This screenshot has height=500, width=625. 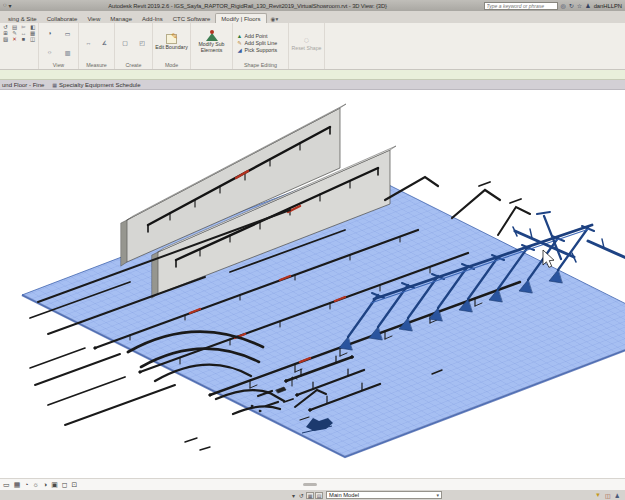 What do you see at coordinates (59, 46) in the screenshot?
I see `ribbon-panel-view: ◑ ▭ ☼ ▥ View` at bounding box center [59, 46].